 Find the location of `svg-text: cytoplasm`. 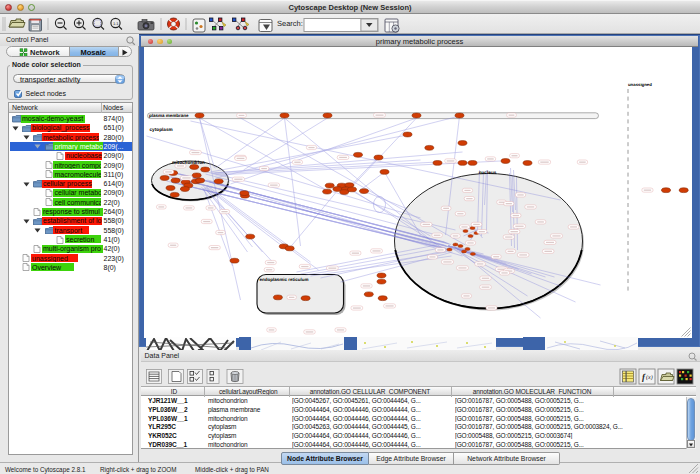

svg-text: cytoplasm is located at coordinates (160, 130).